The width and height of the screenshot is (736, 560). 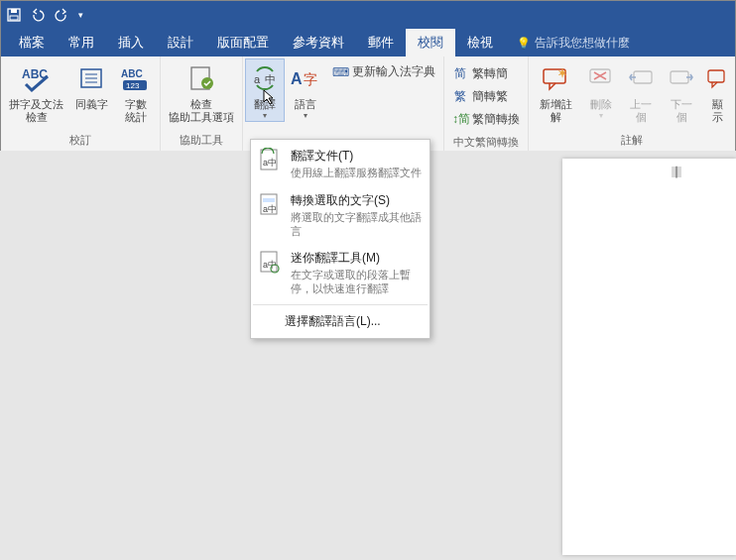 I want to click on show-comments-button: 顯示, so click(x=718, y=91).